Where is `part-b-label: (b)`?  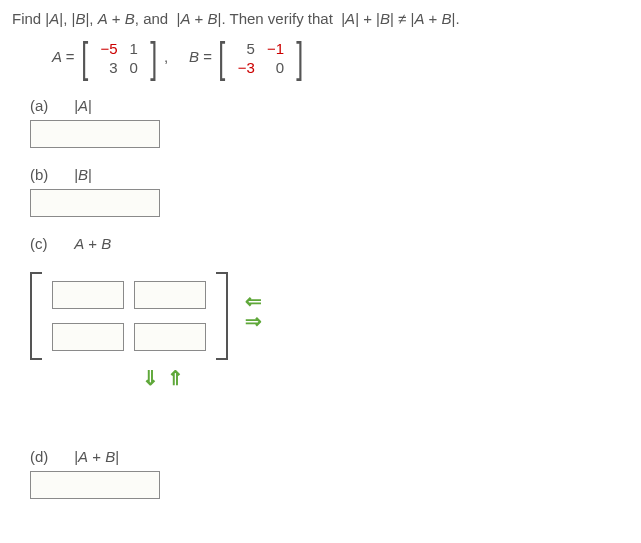
part-b-label: (b) is located at coordinates (50, 174).